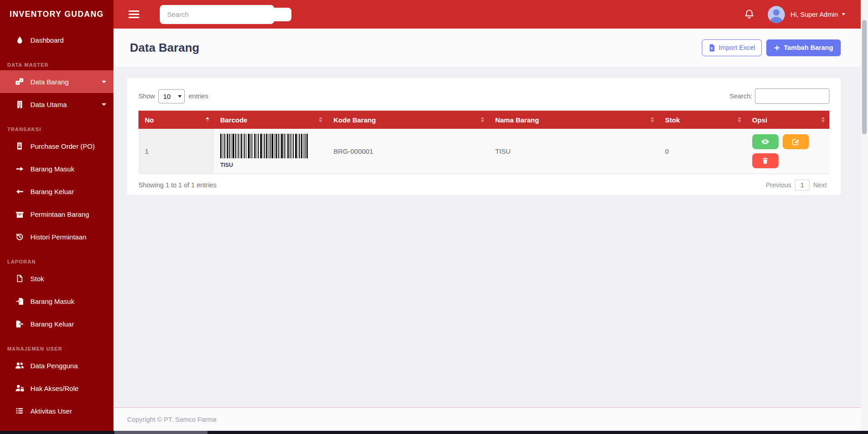 The width and height of the screenshot is (868, 434). Describe the element at coordinates (777, 48) in the screenshot. I see `plus-icon` at that location.